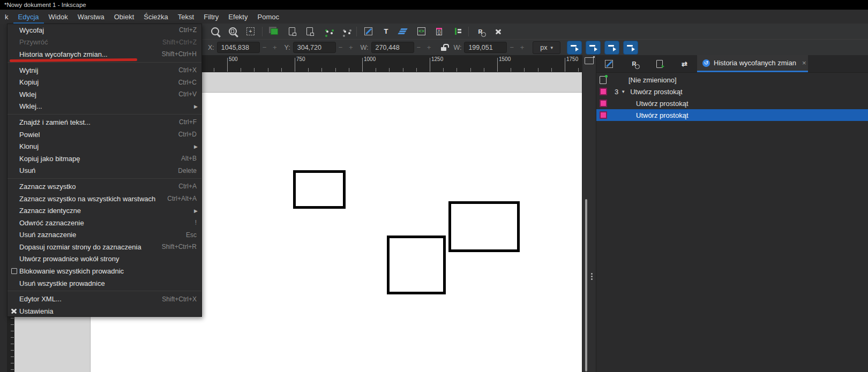 The width and height of the screenshot is (868, 372). Describe the element at coordinates (104, 135) in the screenshot. I see `menu-item: Powiel Ctrl+D` at that location.